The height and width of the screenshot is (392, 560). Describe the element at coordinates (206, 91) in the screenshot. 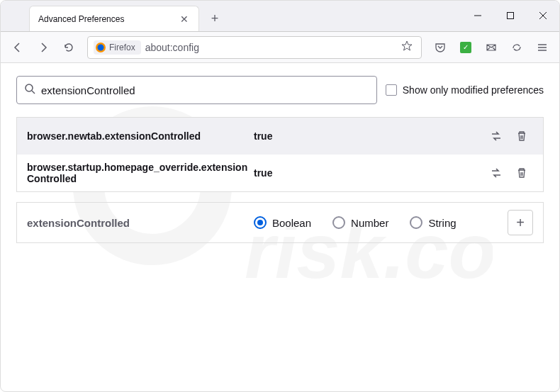

I see `search-input` at that location.